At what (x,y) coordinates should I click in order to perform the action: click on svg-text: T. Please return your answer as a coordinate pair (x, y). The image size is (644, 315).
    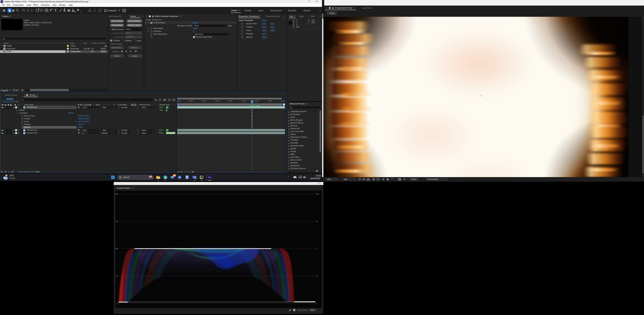
    Looking at the image, I should click on (194, 177).